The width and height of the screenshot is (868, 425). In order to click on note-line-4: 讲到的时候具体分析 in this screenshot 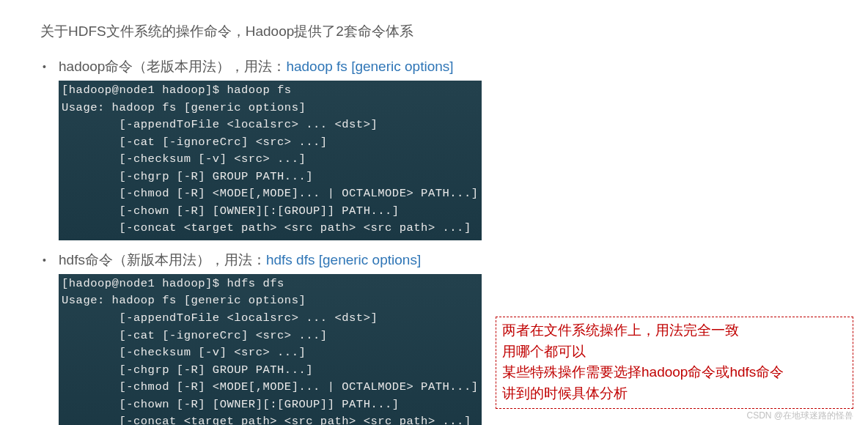, I will do `click(674, 394)`.